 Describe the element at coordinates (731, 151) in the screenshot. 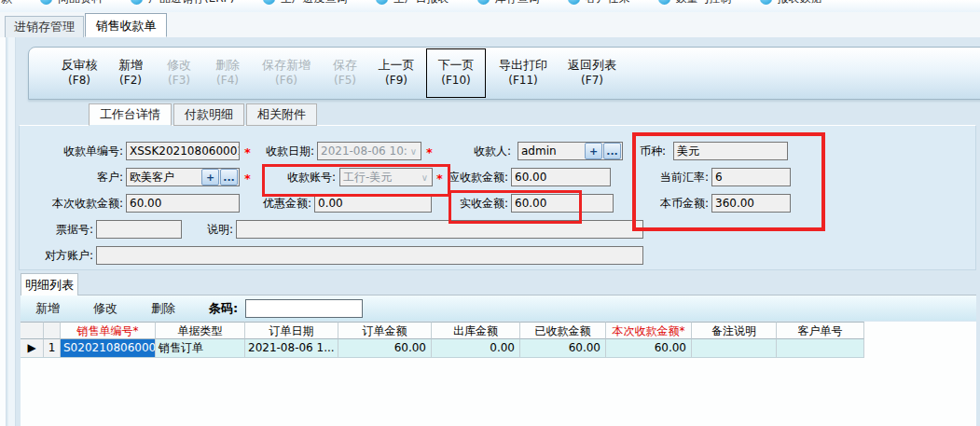

I see `currency-value: 美元` at that location.